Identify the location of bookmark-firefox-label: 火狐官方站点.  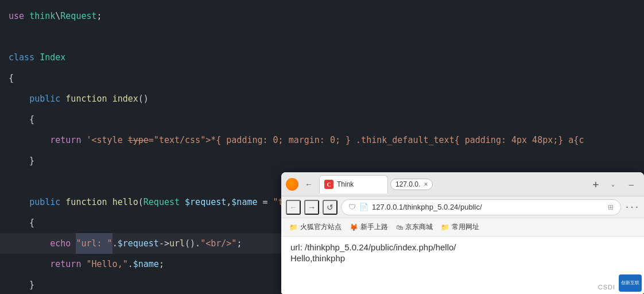
(321, 227).